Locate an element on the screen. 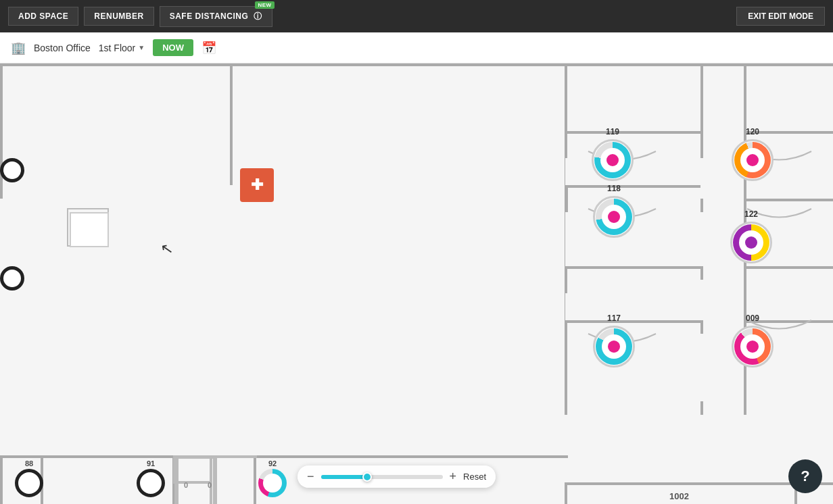 The height and width of the screenshot is (504, 833). desk-88-label: 88 is located at coordinates (29, 463).